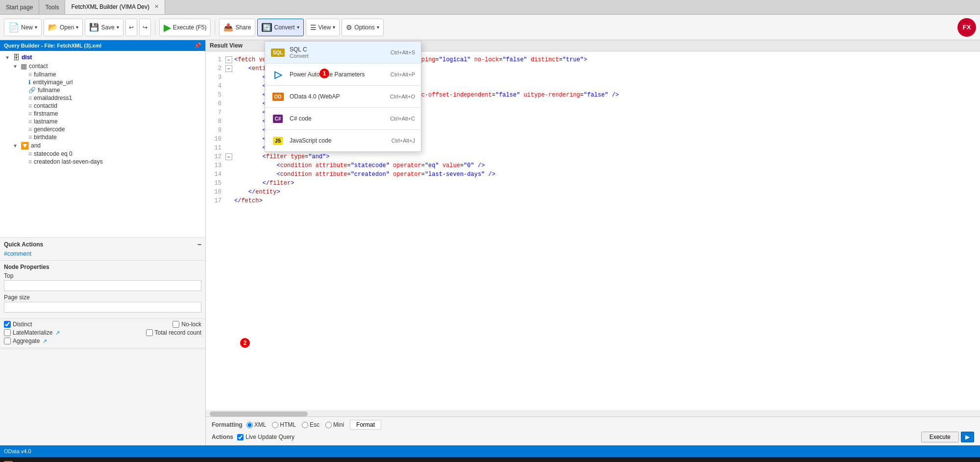 Image resolution: width=980 pixels, height=462 pixels. What do you see at coordinates (218, 122) in the screenshot?
I see `line-number: 8` at bounding box center [218, 122].